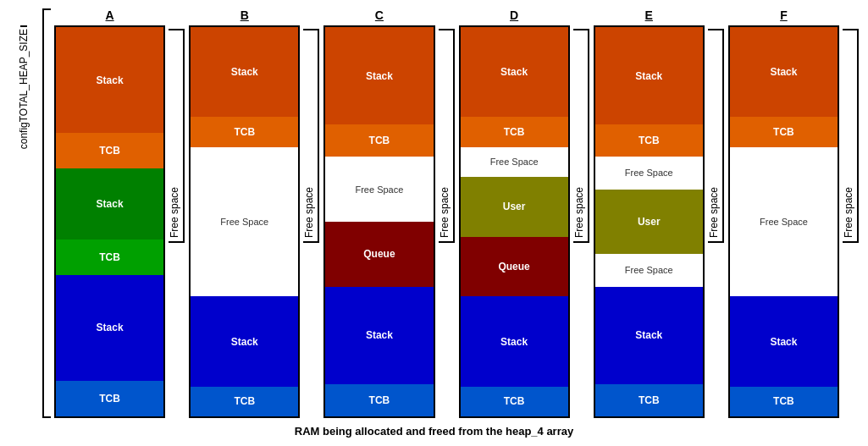  What do you see at coordinates (793, 213) in the screenshot?
I see `column-wrapper-F: FStackTCBFree SpaceStackTCBFree space` at bounding box center [793, 213].